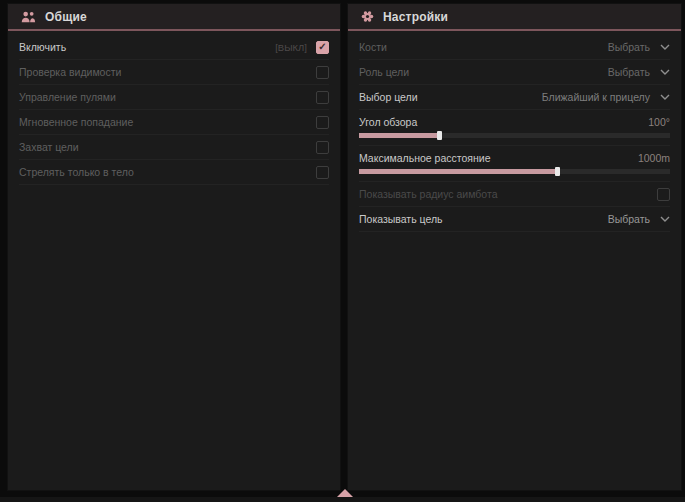  I want to click on fov-slider, so click(514, 136).